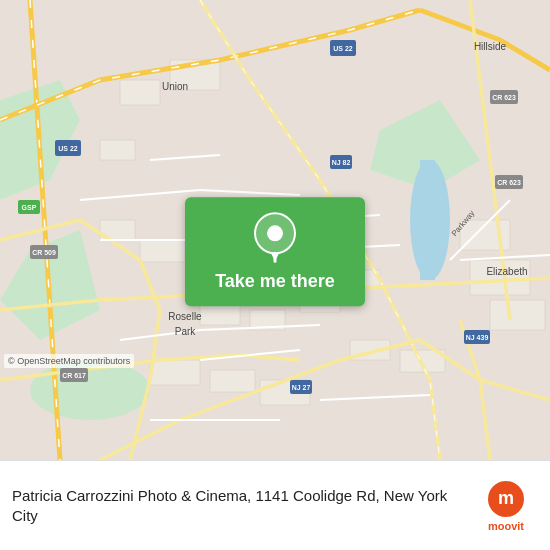 The height and width of the screenshot is (550, 550). What do you see at coordinates (478, 338) in the screenshot?
I see `svg-text: NJ 439` at bounding box center [478, 338].